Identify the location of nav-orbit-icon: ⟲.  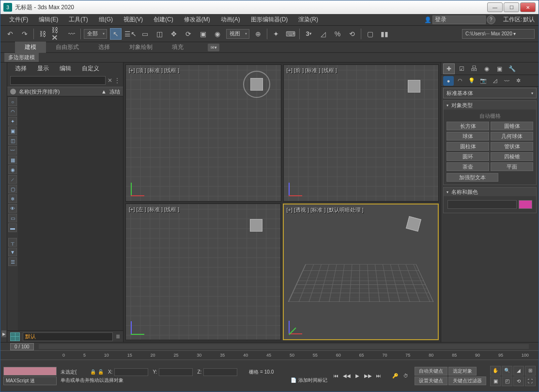
(519, 381).